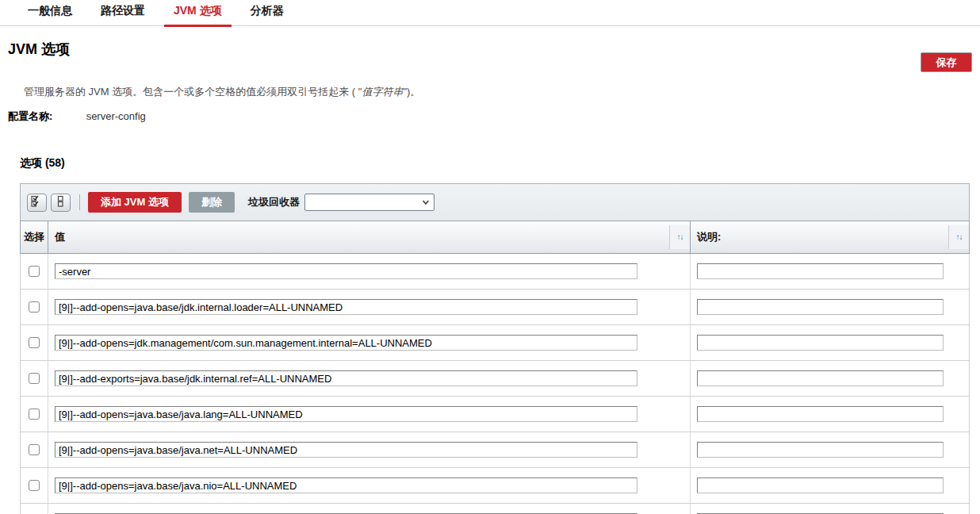  Describe the element at coordinates (267, 14) in the screenshot. I see `tab-profiler: 分析器` at that location.